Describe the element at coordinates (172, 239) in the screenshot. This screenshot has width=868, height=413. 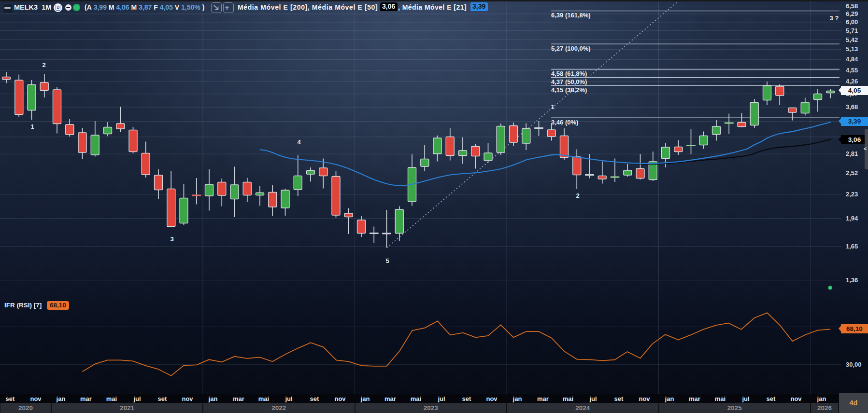
I see `svg-text: 3` at that location.